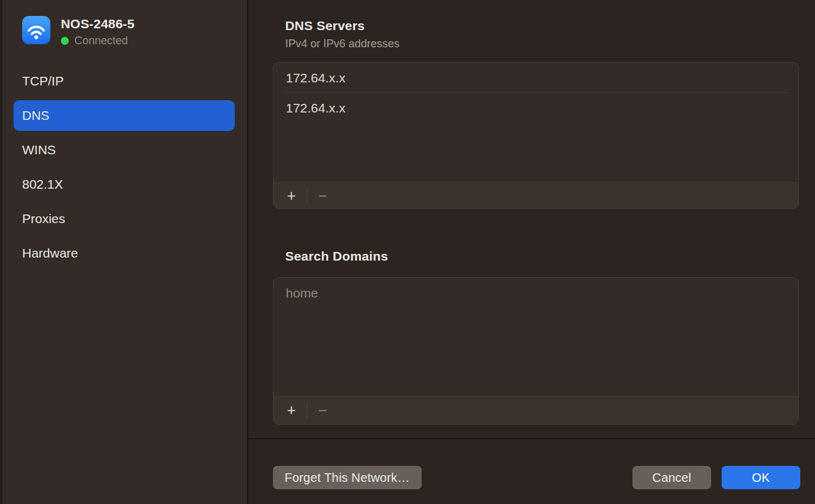 The height and width of the screenshot is (504, 815). I want to click on add-search-domain-button: +, so click(291, 411).